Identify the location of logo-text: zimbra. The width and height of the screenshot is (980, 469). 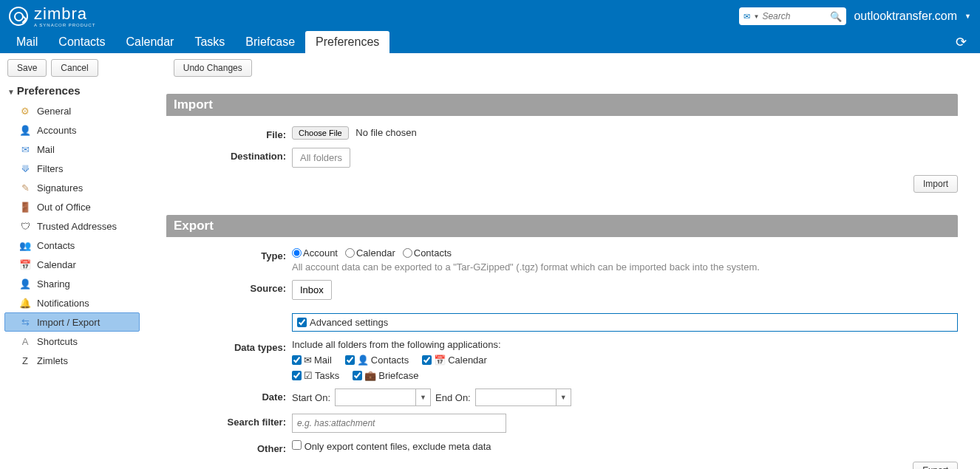
(65, 14).